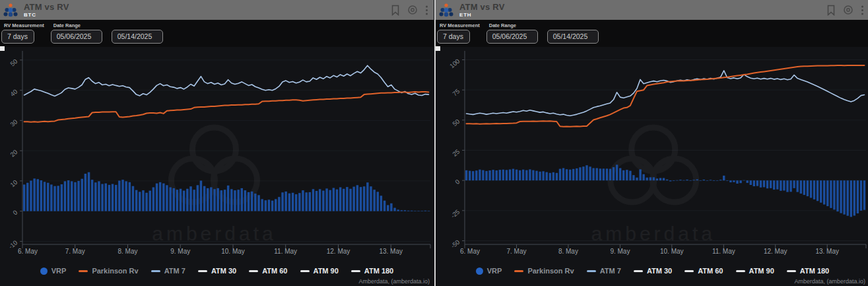 This screenshot has width=868, height=286. I want to click on panel-subtitle: BTC, so click(46, 15).